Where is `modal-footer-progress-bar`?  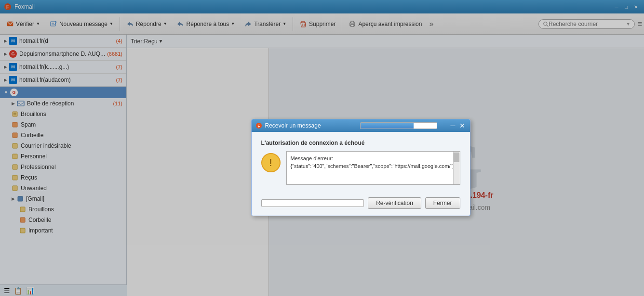 modal-footer-progress-bar is located at coordinates (313, 203).